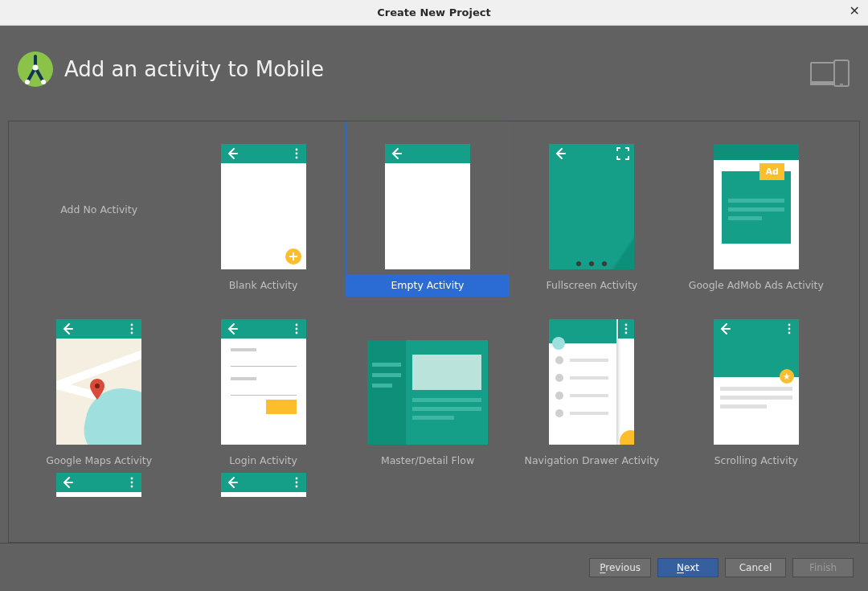 Image resolution: width=868 pixels, height=591 pixels. Describe the element at coordinates (434, 13) in the screenshot. I see `window-titlebar: Create New Project ✕` at that location.